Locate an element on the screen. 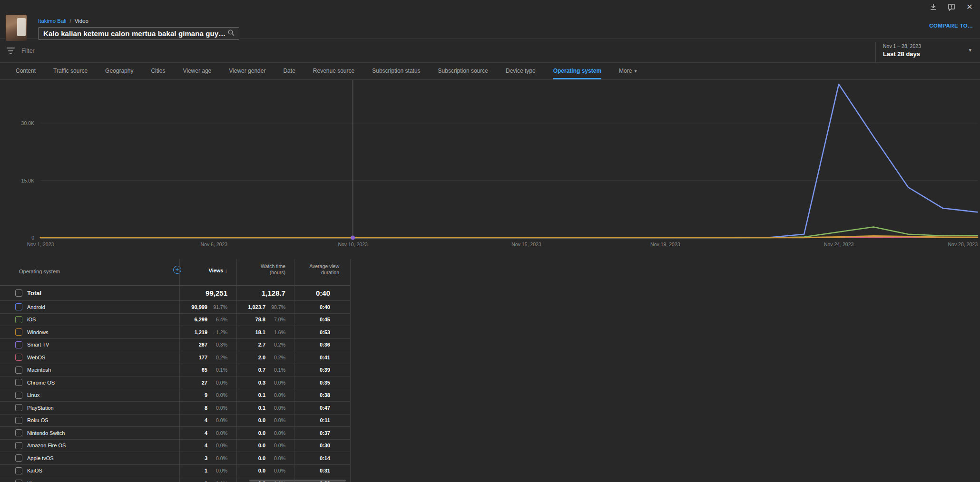  tab-revenue-source: Revenue source is located at coordinates (334, 71).